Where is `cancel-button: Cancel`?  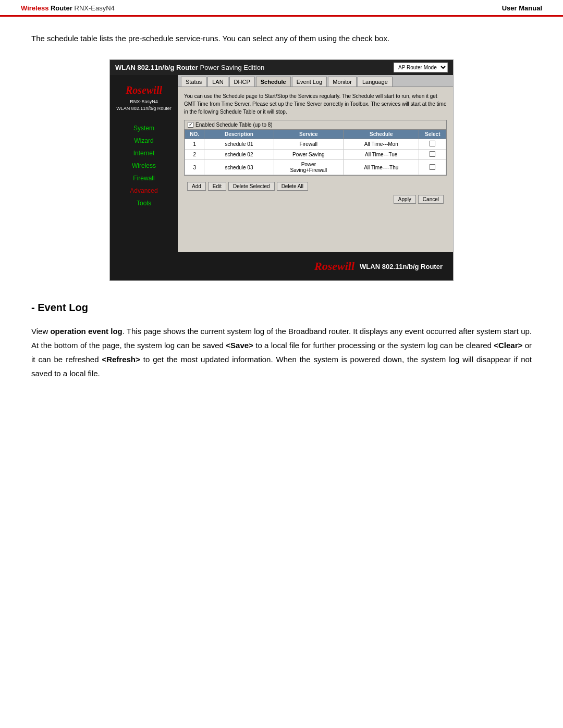 cancel-button: Cancel is located at coordinates (431, 199).